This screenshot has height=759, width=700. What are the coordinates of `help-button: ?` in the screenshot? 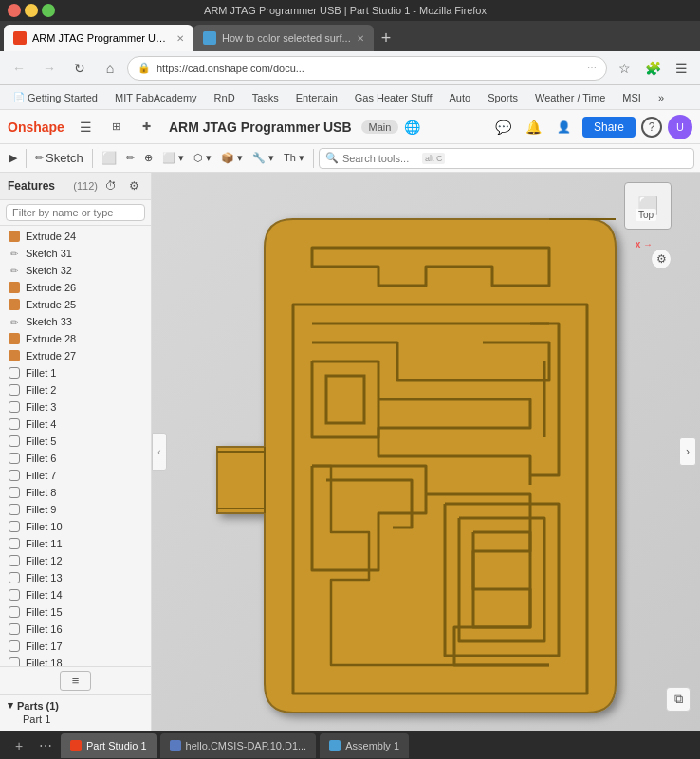 It's located at (652, 127).